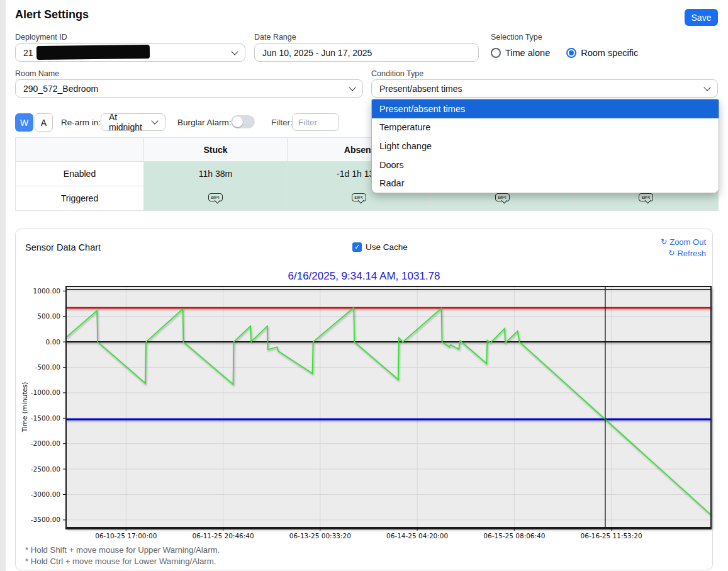  I want to click on y-tick-label: -3500.00, so click(45, 519).